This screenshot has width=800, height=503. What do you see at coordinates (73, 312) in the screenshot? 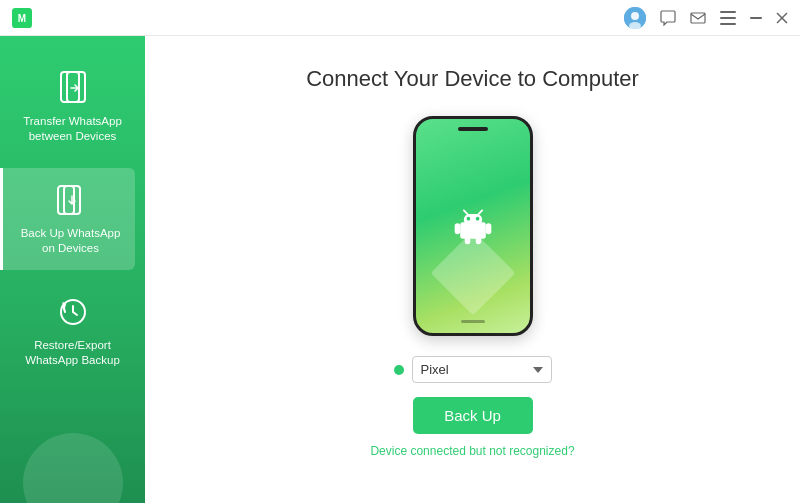
I see `restore-icon` at bounding box center [73, 312].